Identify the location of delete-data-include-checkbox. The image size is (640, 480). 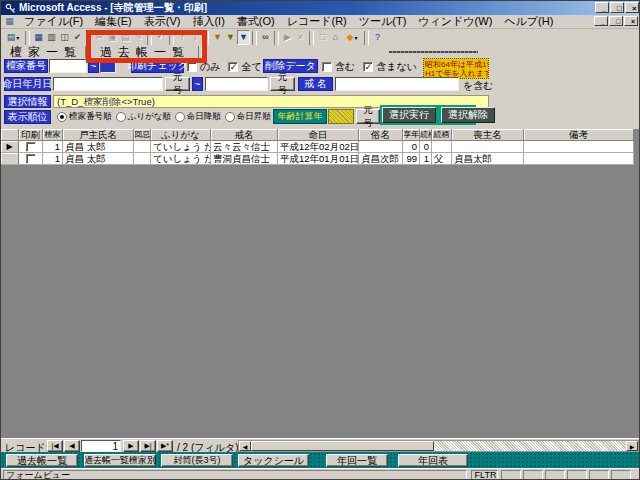
(327, 67).